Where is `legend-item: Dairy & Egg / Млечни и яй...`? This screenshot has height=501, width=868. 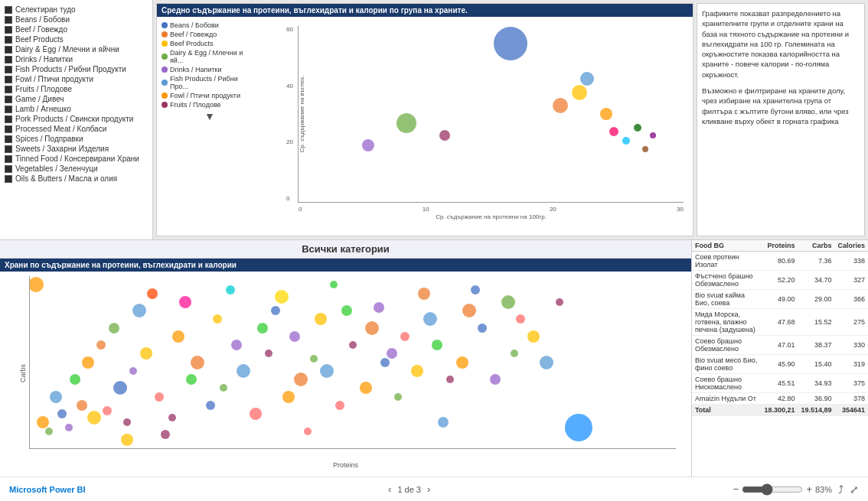
legend-item: Dairy & Egg / Млечни и яй... is located at coordinates (210, 57).